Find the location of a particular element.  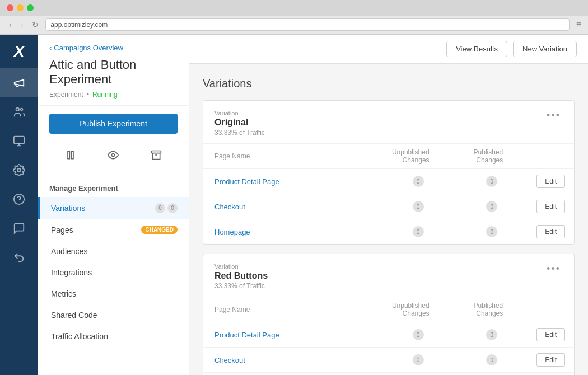

sidebar-dark: X is located at coordinates (19, 205).